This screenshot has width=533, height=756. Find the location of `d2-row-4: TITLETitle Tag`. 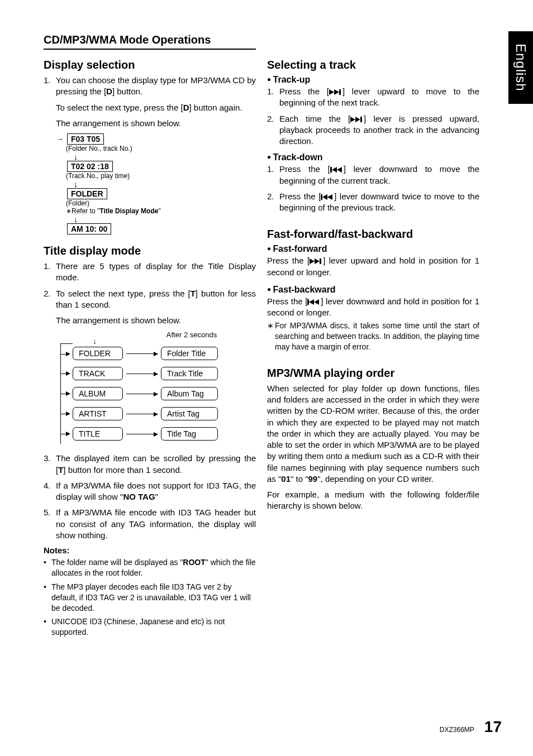

d2-row-4: TITLETitle Tag is located at coordinates (153, 434).